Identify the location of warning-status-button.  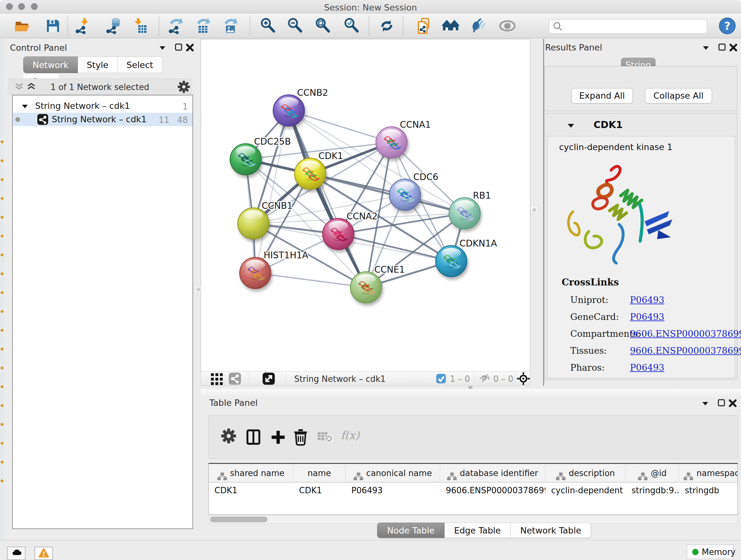
(44, 553).